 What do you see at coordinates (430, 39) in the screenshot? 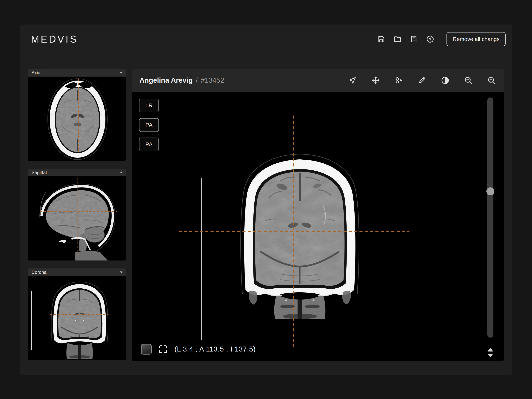
I see `help-button: ?` at bounding box center [430, 39].